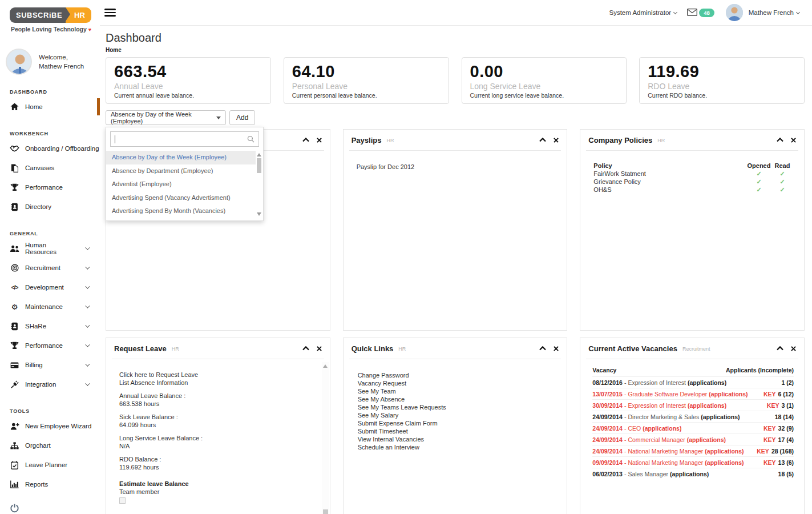 The width and height of the screenshot is (812, 514). Describe the element at coordinates (50, 484) in the screenshot. I see `sidebar-item-reports: Reports` at that location.